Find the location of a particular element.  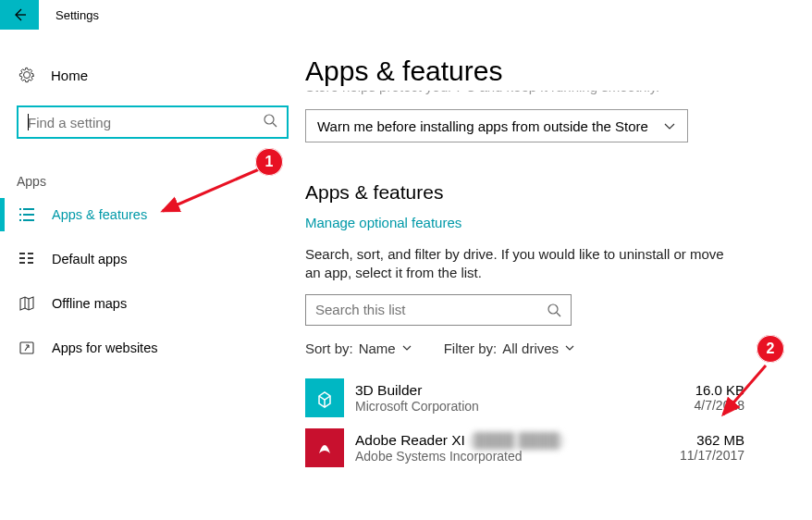

app-publisher: Microsoft Corporation is located at coordinates (525, 406).